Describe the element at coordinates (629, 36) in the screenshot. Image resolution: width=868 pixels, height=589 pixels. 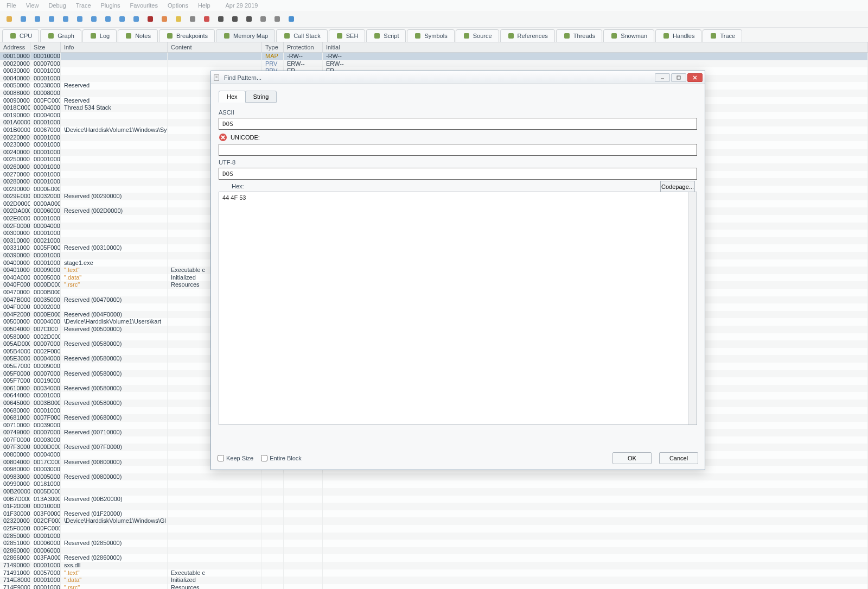
I see `tab-snowman: Snowman` at that location.